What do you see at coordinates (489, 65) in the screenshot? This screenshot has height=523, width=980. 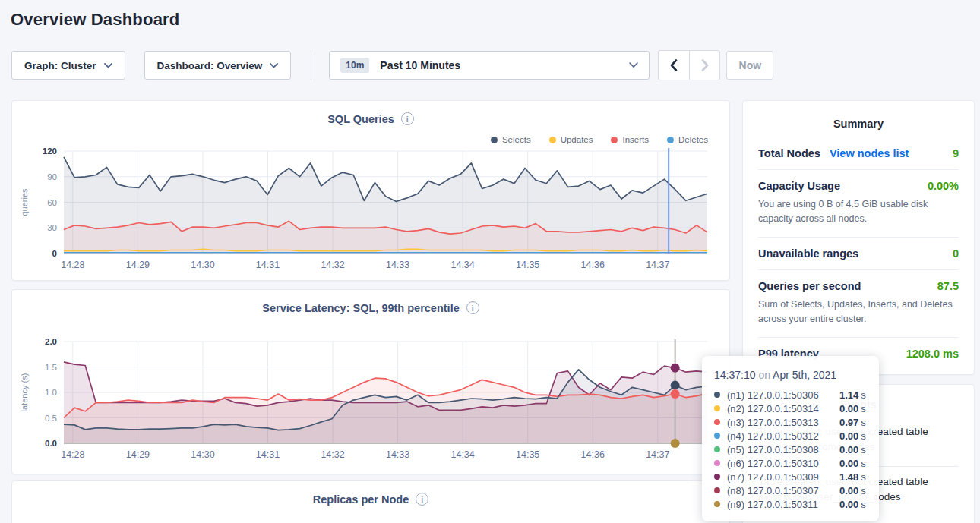 I see `time-range-selector: 10m Past 10 Minutes` at bounding box center [489, 65].